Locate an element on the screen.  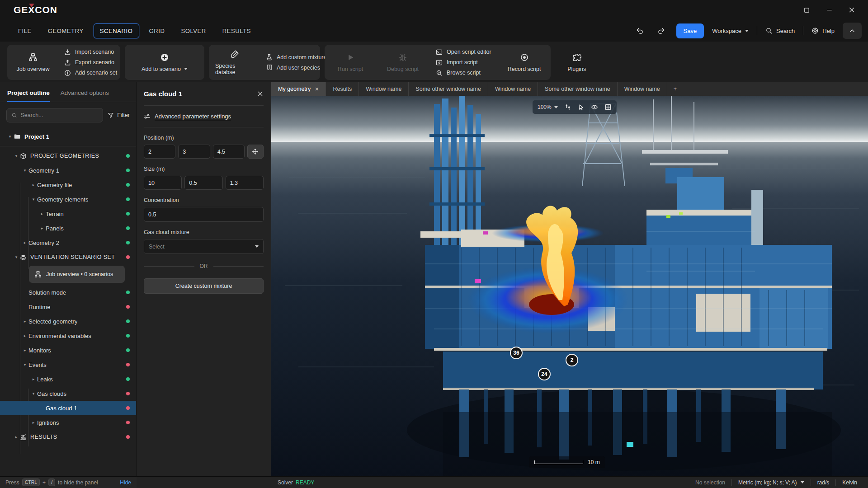
temperature-unit: Kelvin is located at coordinates (850, 483).